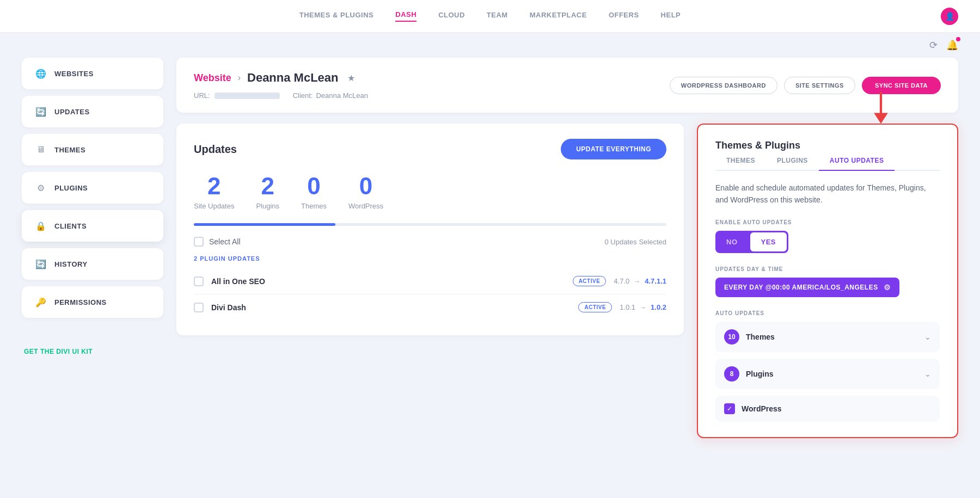 This screenshot has width=980, height=498. Describe the element at coordinates (881, 108) in the screenshot. I see `red-down-arrow-svg` at that location.